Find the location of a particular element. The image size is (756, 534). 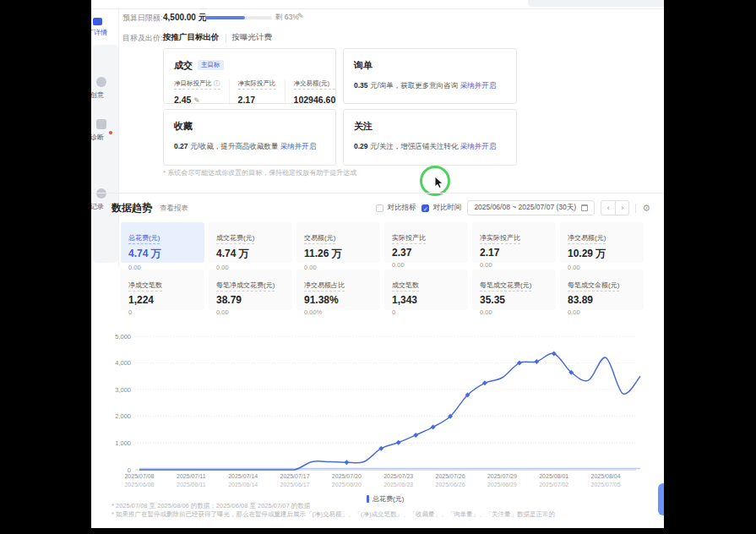

prev-period-button: ‹ is located at coordinates (608, 208).